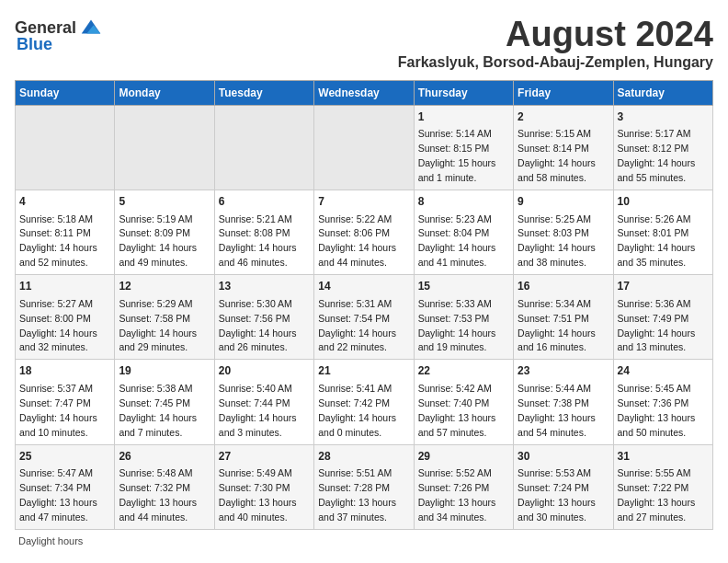 This screenshot has width=728, height=563. Describe the element at coordinates (265, 372) in the screenshot. I see `day-number: 20` at that location.